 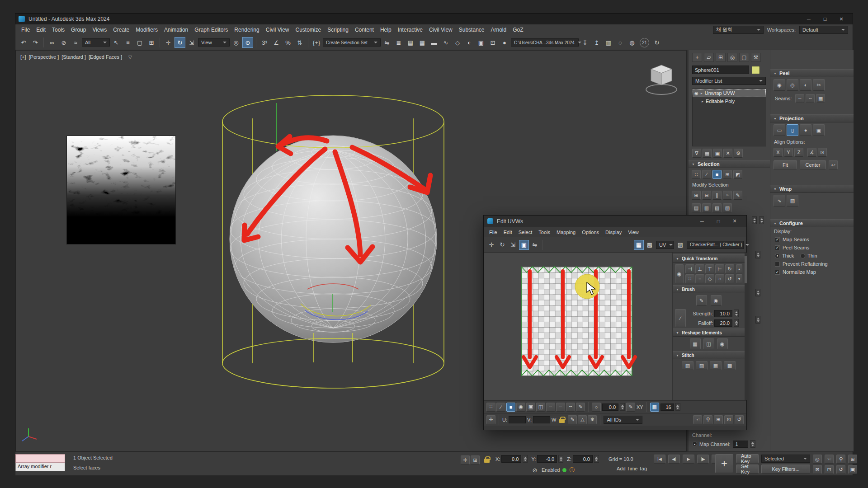 What do you see at coordinates (708, 420) in the screenshot?
I see `zoom-icon: ⚲` at bounding box center [708, 420].